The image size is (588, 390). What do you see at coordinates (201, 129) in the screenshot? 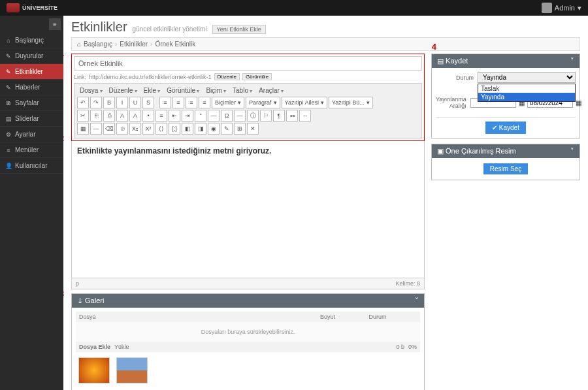
I see `toolbar-button: ◨` at bounding box center [201, 129].